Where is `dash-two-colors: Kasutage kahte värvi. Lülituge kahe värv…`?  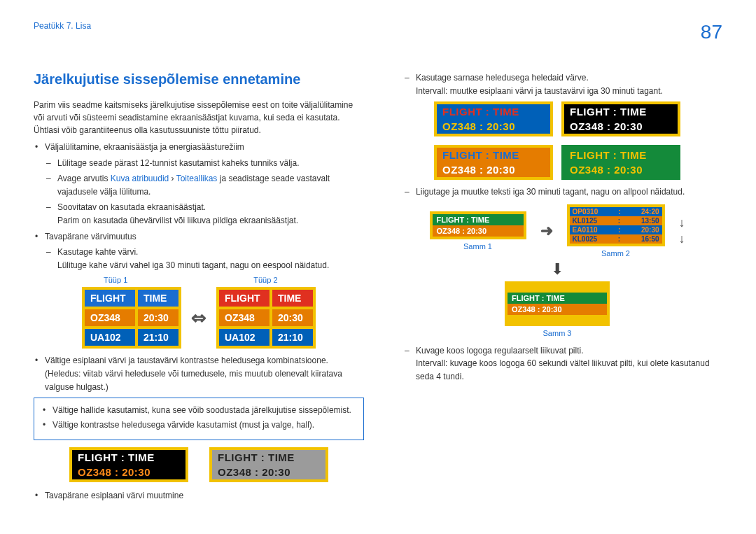
dash-two-colors: Kasutage kahte värvi. Lülituge kahe värv… is located at coordinates (204, 259).